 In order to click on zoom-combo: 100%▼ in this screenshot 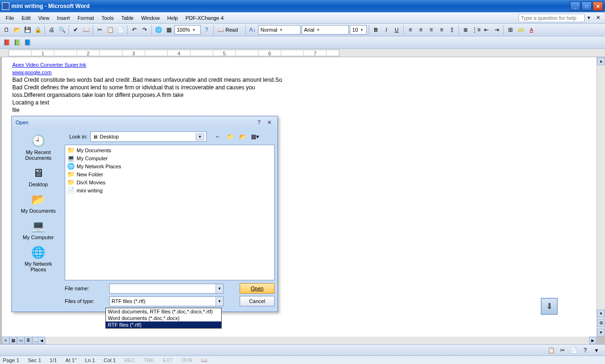, I will do `click(188, 30)`.